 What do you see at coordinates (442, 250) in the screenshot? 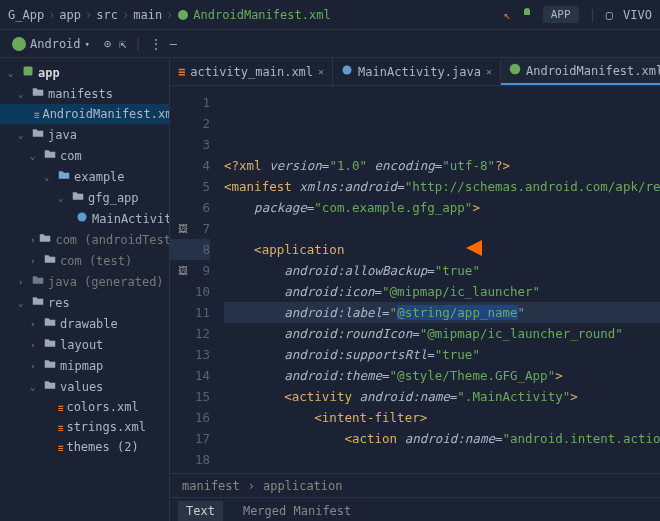
I see `code-line: <application` at bounding box center [442, 250].